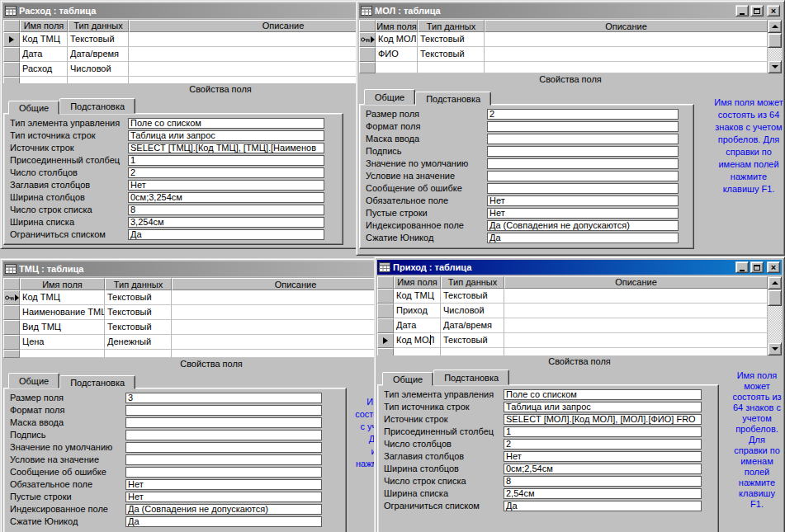  I want to click on property-input-column-heads: Нет, so click(226, 185).